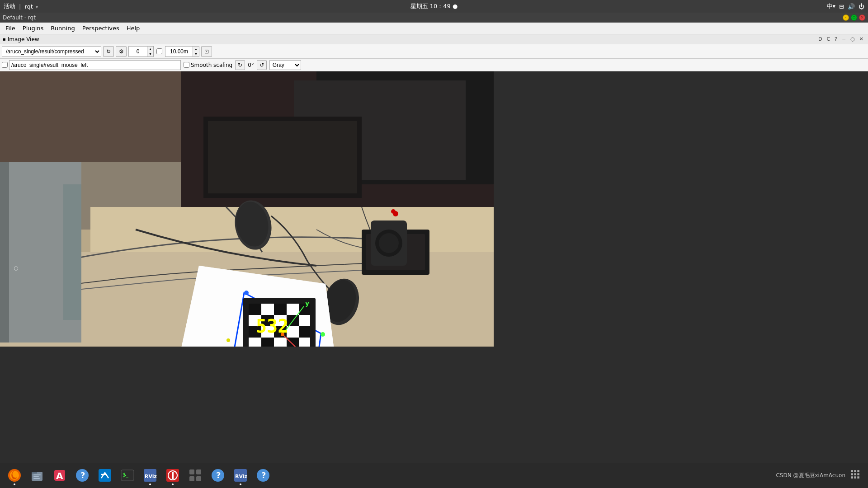  What do you see at coordinates (263, 475) in the screenshot?
I see `help3-svg: ?` at bounding box center [263, 475].